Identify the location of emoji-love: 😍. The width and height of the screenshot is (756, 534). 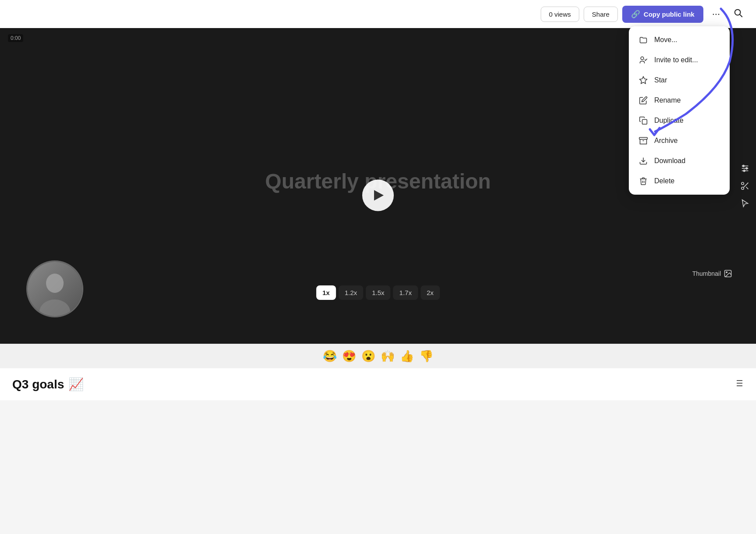
(349, 356).